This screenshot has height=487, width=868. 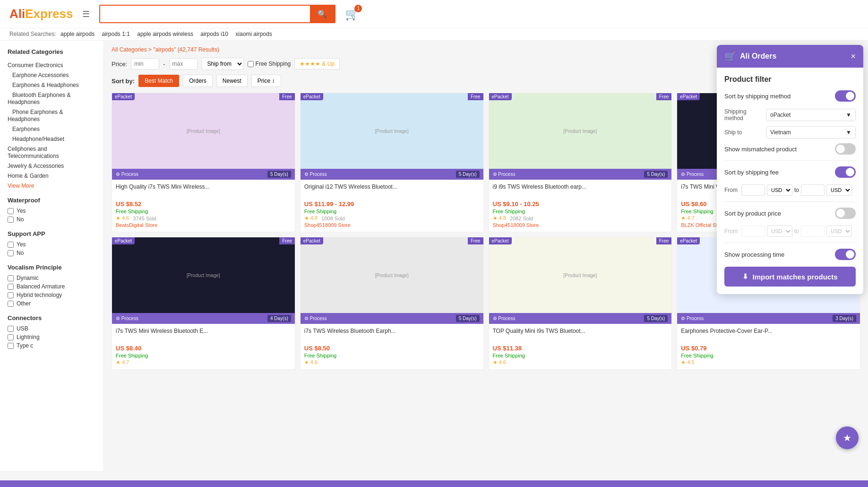 What do you see at coordinates (203, 225) in the screenshot?
I see `card-store: BeatsDigital Store` at bounding box center [203, 225].